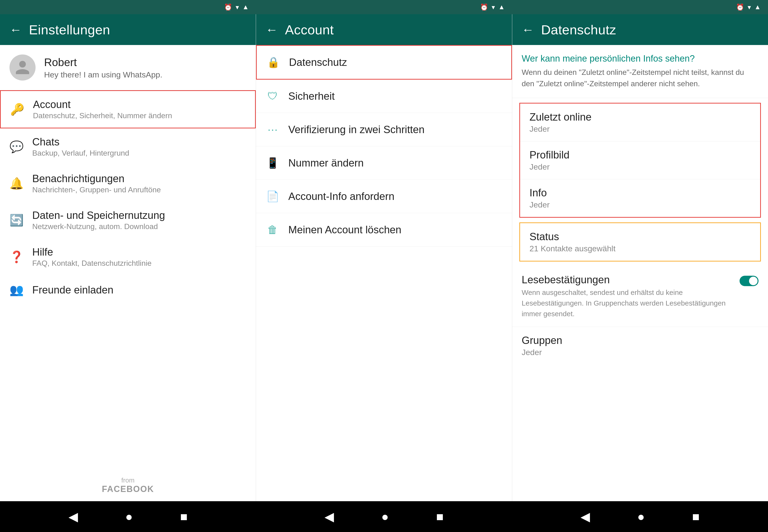 The image size is (768, 532). What do you see at coordinates (749, 281) in the screenshot?
I see `read-receipts-toggle` at bounding box center [749, 281].